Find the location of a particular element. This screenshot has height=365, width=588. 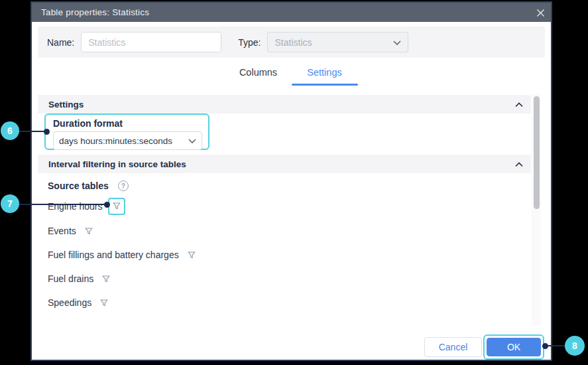

name-type-row: Name: Type: Statistics is located at coordinates (292, 42).